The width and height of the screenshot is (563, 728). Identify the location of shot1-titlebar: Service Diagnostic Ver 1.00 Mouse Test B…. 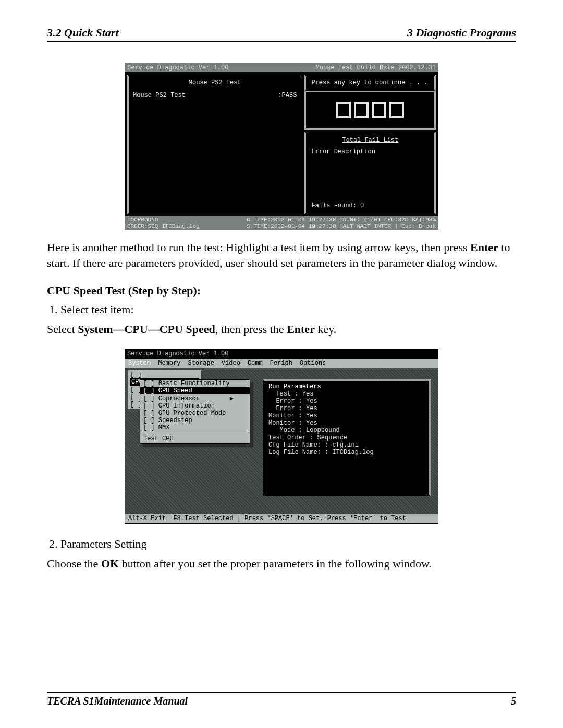
(282, 68).